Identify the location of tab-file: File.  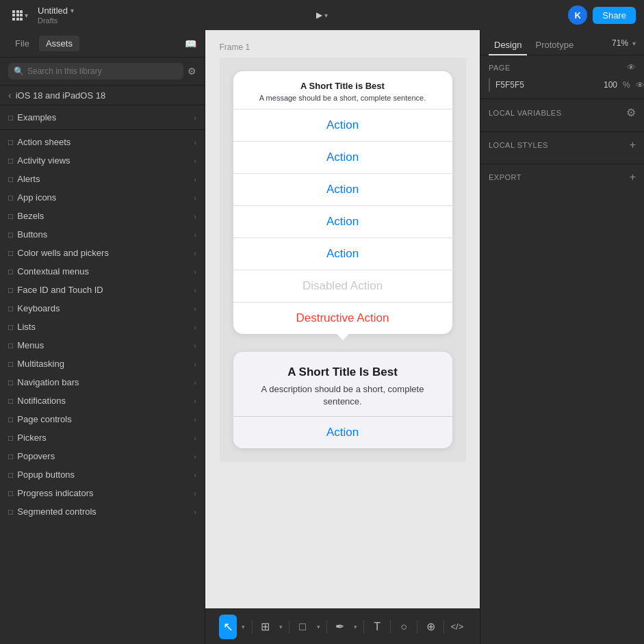
(22, 44).